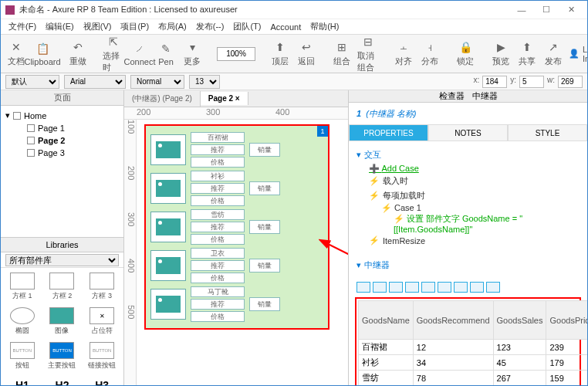 This screenshot has height=386, width=588. Describe the element at coordinates (237, 188) in the screenshot. I see `repeater-item: 衬衫推荐价格销量` at that location.